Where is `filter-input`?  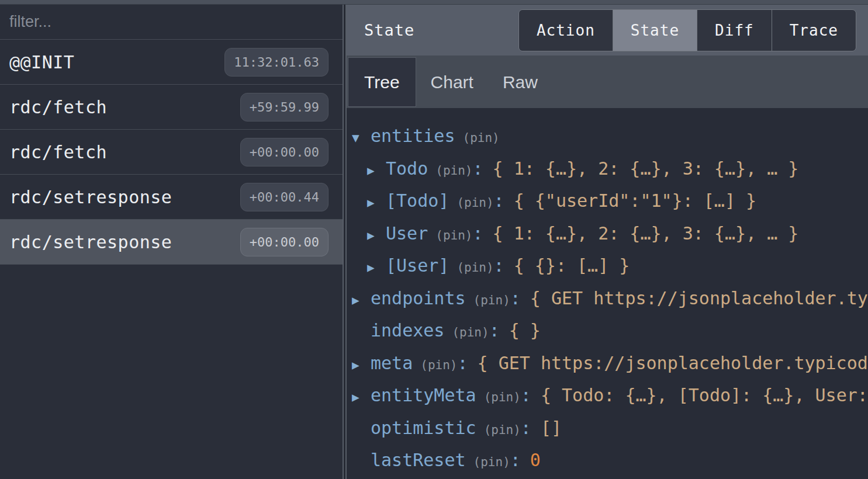
filter-input is located at coordinates (171, 22).